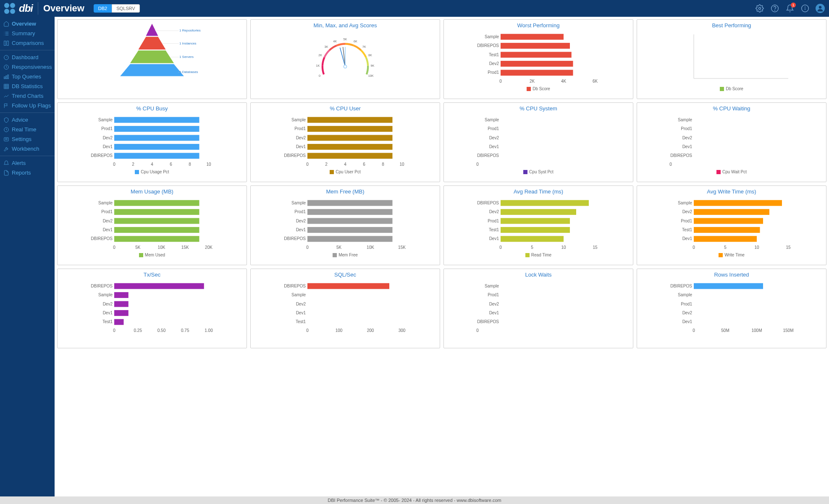 The width and height of the screenshot is (829, 504). I want to click on card-txsec: Tx/SecDBIREPOSSampleDev2Dev1Test100.250.…, so click(152, 308).